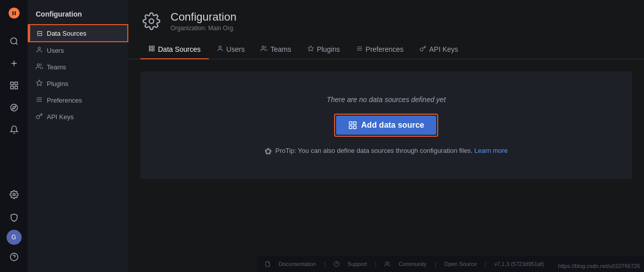 Image resolution: width=644 pixels, height=272 pixels. I want to click on sidebar-item-data-sources: ⊟ Data Sources, so click(78, 33).